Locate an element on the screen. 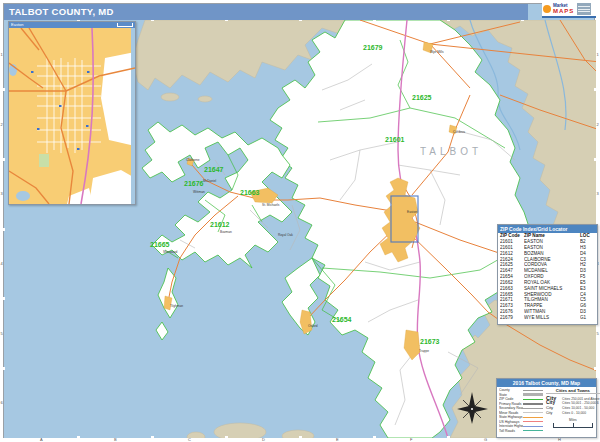  city-items: CityCities 250,001 and AboveCityCities 5… is located at coordinates (573, 406).